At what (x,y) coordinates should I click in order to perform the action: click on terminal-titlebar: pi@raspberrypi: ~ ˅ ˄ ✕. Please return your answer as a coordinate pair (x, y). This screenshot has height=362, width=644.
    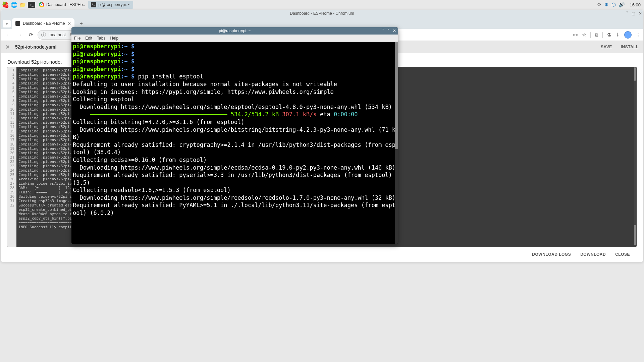
    Looking at the image, I should click on (235, 31).